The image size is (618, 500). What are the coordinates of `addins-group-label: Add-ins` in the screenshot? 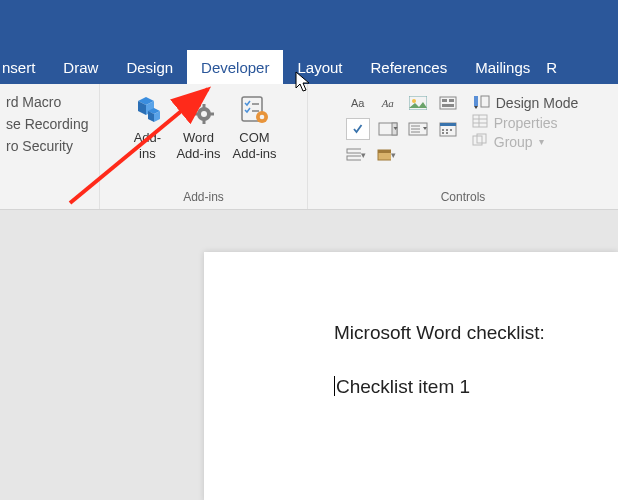 It's located at (204, 198).